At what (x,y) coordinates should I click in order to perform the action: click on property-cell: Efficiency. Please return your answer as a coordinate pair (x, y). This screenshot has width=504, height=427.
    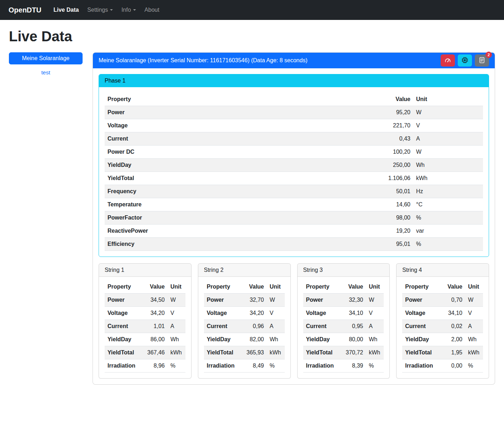
    Looking at the image, I should click on (232, 244).